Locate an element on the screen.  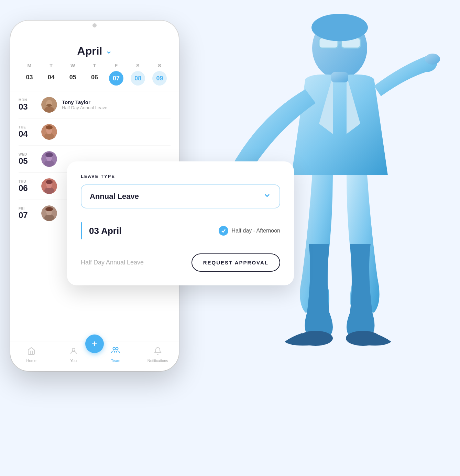
day-num-07: 07 is located at coordinates (28, 215).